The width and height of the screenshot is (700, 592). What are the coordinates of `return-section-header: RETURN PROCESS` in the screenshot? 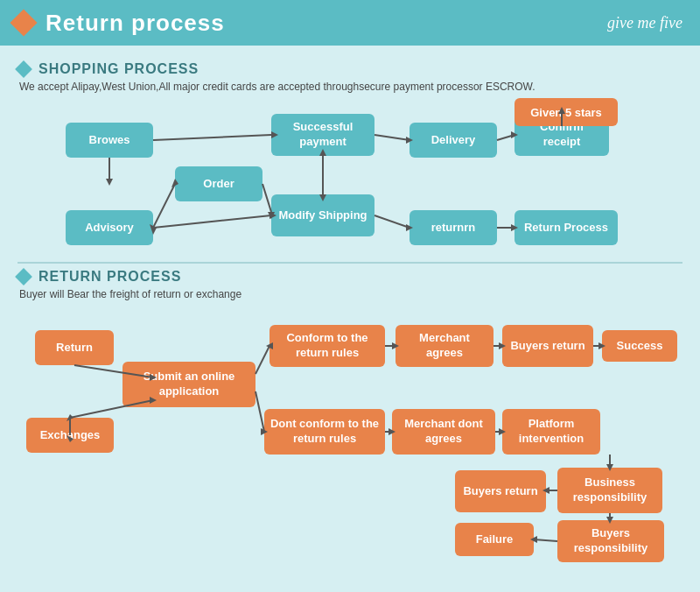 It's located at (350, 277).